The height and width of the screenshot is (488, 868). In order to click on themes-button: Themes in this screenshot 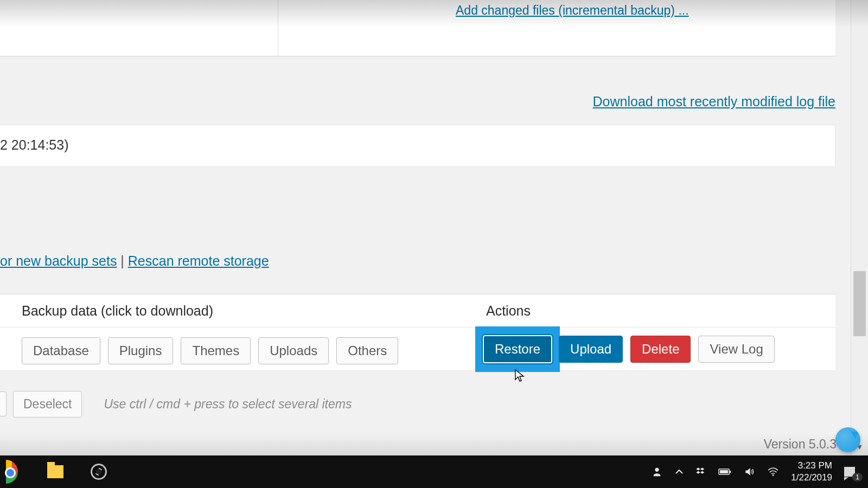, I will do `click(216, 351)`.